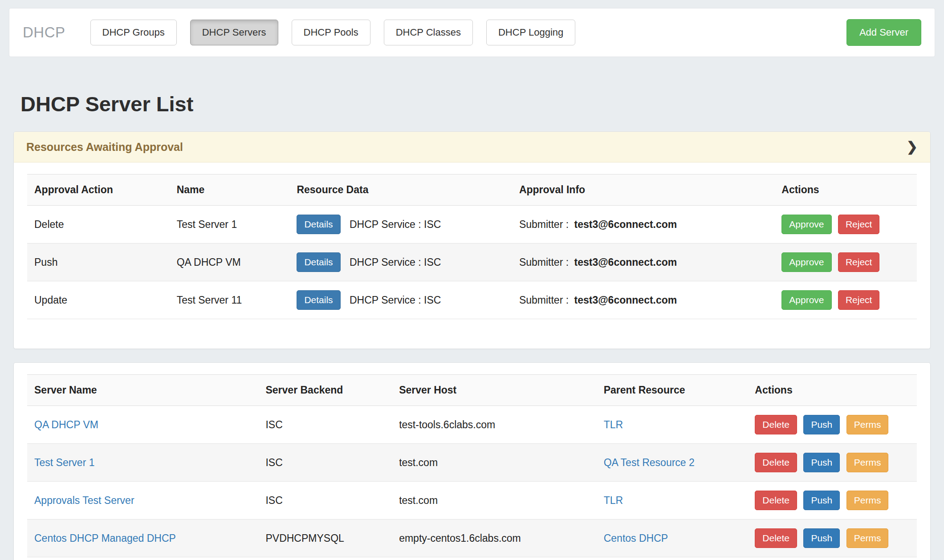  What do you see at coordinates (476, 104) in the screenshot?
I see `page-title: DHCP Server List` at bounding box center [476, 104].